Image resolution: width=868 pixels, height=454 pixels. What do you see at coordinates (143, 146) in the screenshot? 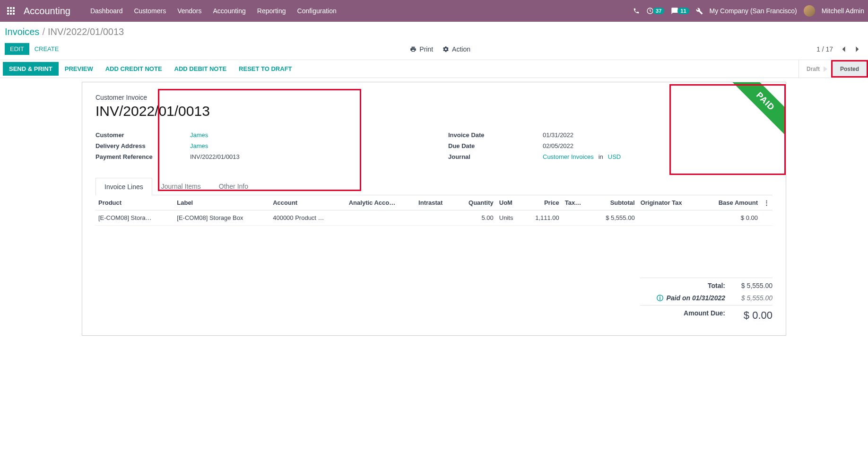
I see `delivery-label: Delivery Address` at bounding box center [143, 146].